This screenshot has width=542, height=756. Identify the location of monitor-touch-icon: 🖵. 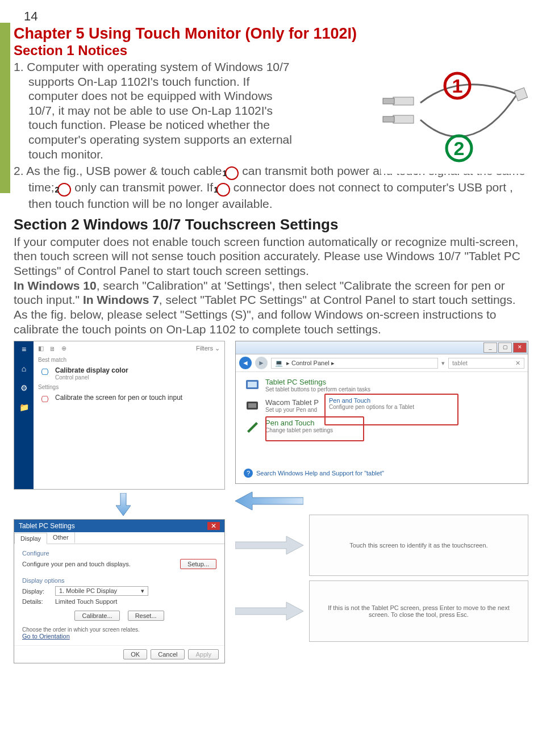
(45, 399).